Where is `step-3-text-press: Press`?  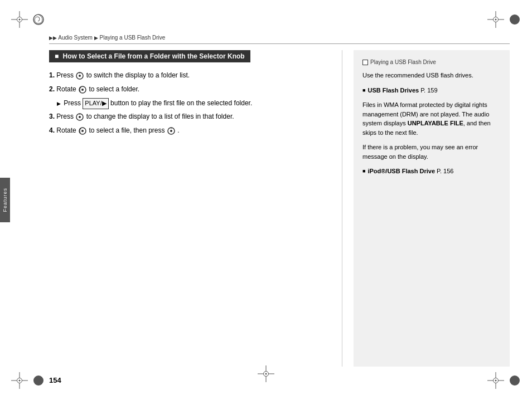 step-3-text-press: Press is located at coordinates (66, 116).